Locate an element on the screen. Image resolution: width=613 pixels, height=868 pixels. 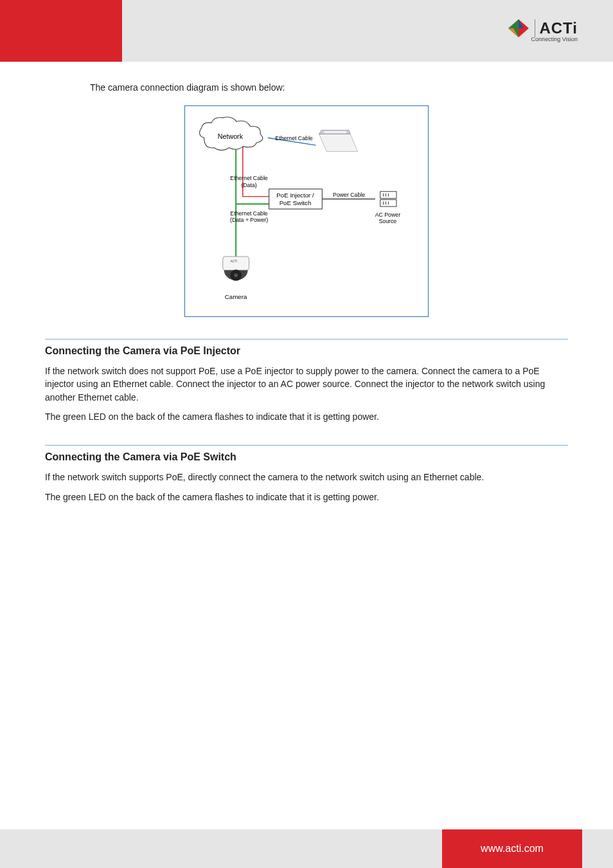
section-p: If the network switch supports PoE, dire… is located at coordinates (306, 477).